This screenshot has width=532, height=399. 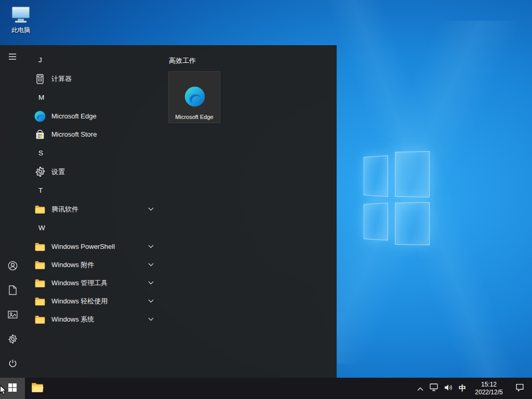 I want to click on gear-icon, so click(x=40, y=172).